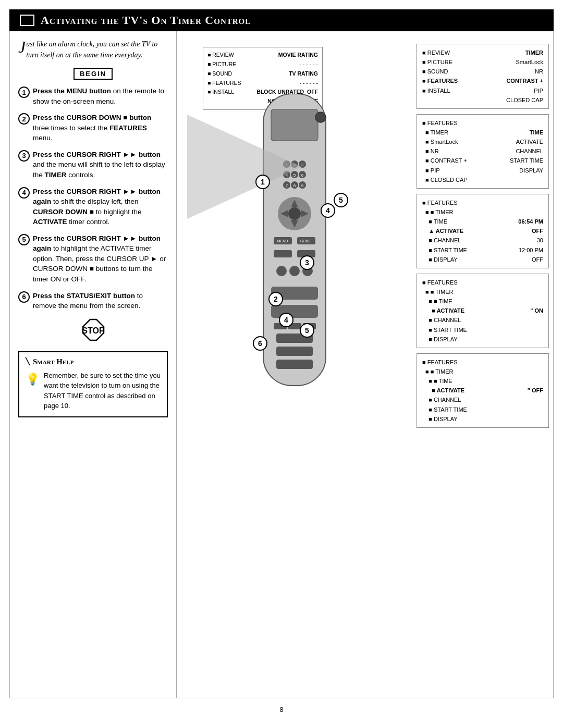  I want to click on page-number: 8, so click(282, 708).